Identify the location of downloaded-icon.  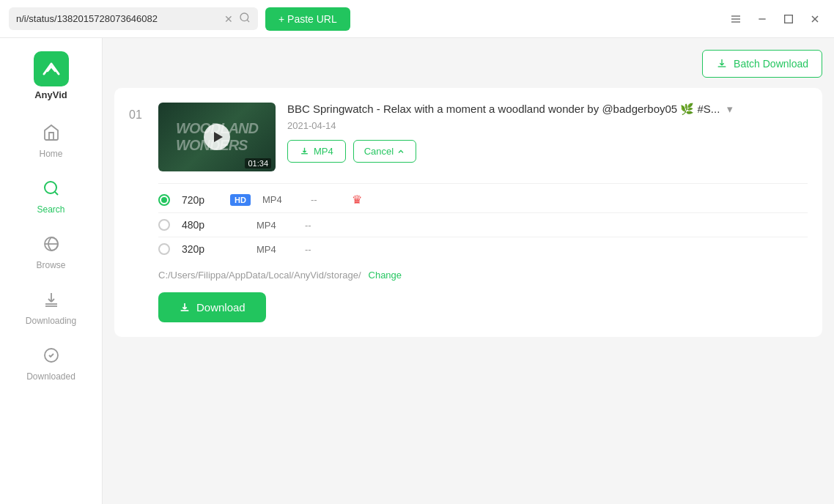
(51, 357).